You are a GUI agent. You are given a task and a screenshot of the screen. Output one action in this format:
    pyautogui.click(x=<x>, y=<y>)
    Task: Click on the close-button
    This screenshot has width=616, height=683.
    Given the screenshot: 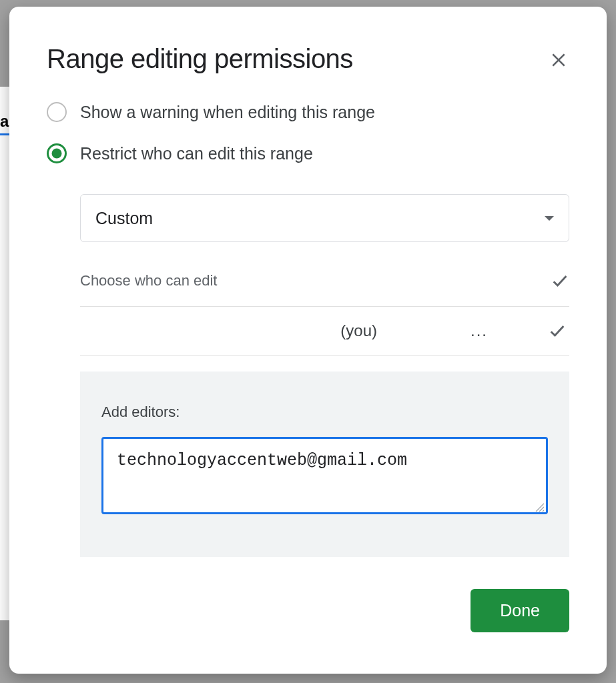 What is the action you would take?
    pyautogui.click(x=559, y=60)
    